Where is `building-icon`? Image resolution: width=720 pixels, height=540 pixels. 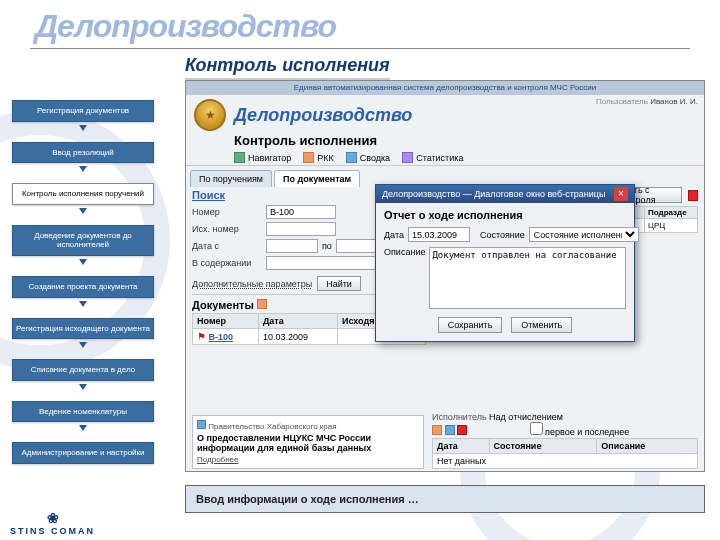 building-icon is located at coordinates (202, 424).